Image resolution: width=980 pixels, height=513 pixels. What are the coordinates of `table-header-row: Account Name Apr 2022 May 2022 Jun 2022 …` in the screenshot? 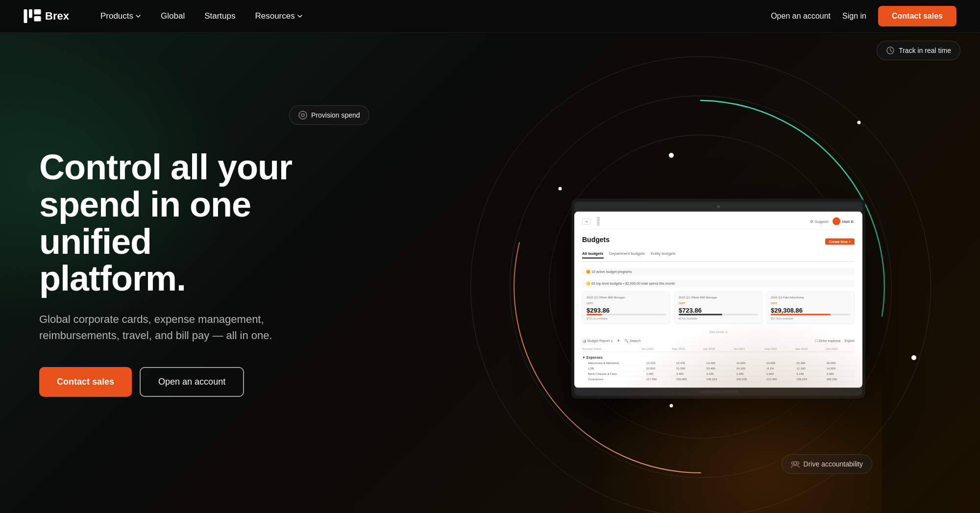 It's located at (718, 349).